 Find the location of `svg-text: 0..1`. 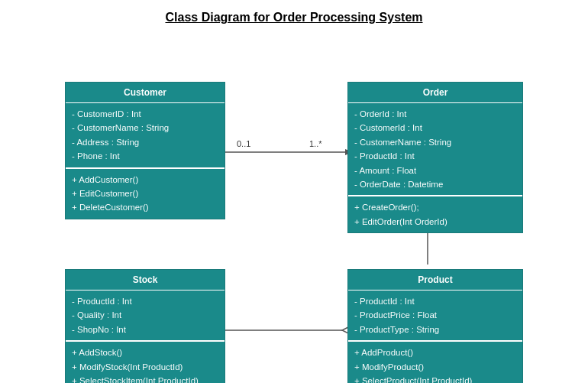

svg-text: 0..1 is located at coordinates (244, 144).